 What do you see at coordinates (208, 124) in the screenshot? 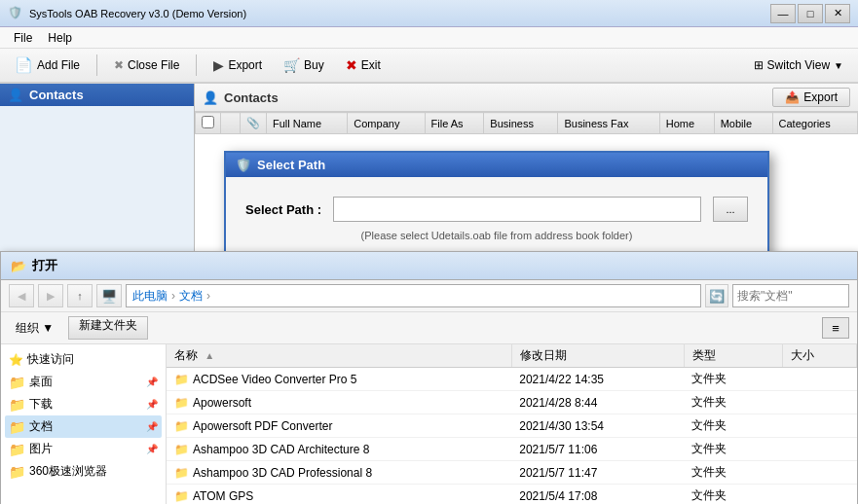
I see `col-checkbox` at bounding box center [208, 124].